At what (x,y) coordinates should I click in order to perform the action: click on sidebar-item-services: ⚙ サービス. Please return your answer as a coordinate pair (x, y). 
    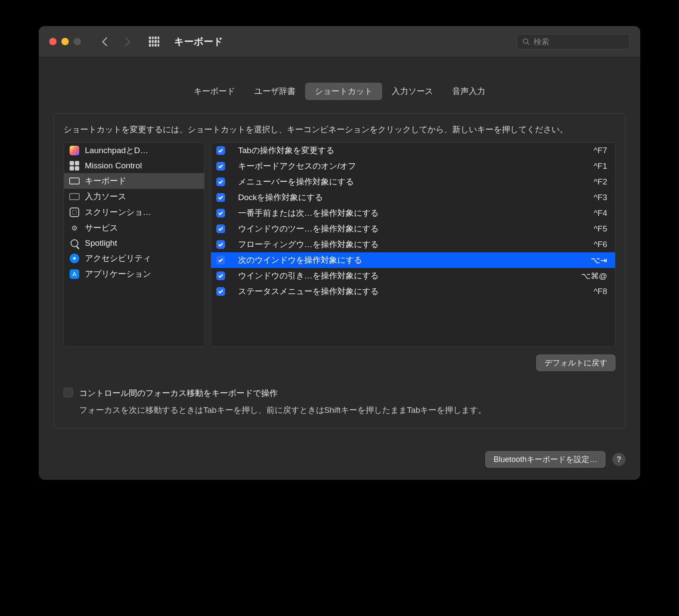
    Looking at the image, I should click on (134, 228).